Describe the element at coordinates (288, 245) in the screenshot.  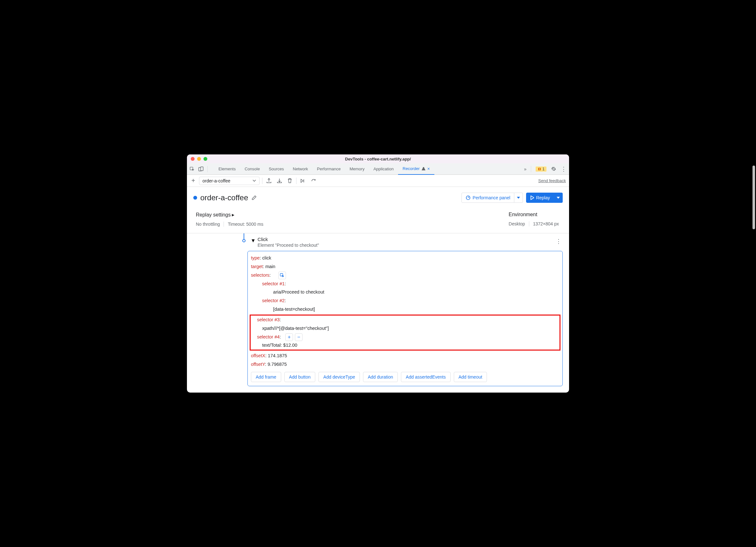
I see `step-subtitle: Element "Proceed to checkout"` at that location.